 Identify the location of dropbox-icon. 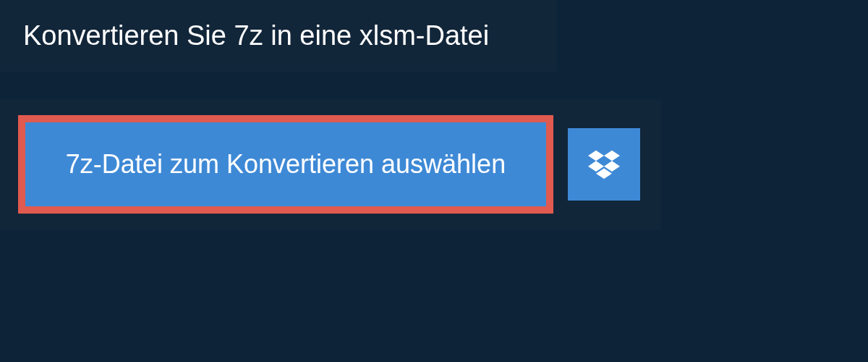
(604, 165).